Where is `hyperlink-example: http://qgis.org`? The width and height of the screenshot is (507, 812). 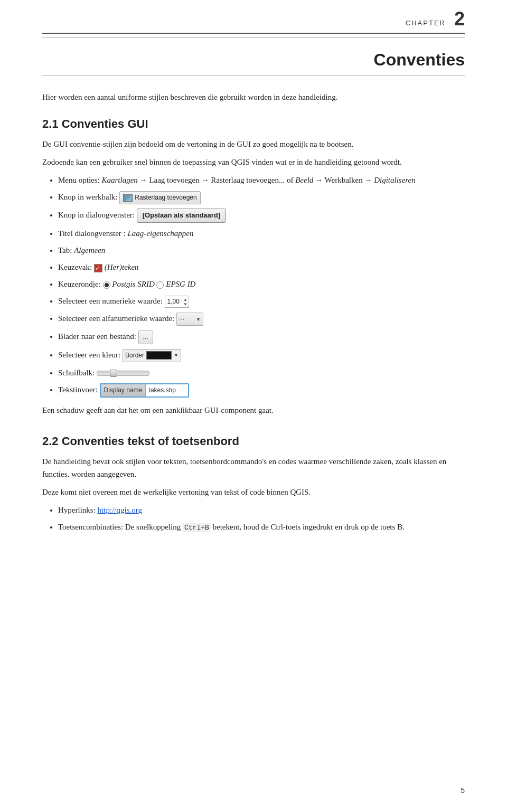
hyperlink-example: http://qgis.org is located at coordinates (120, 510).